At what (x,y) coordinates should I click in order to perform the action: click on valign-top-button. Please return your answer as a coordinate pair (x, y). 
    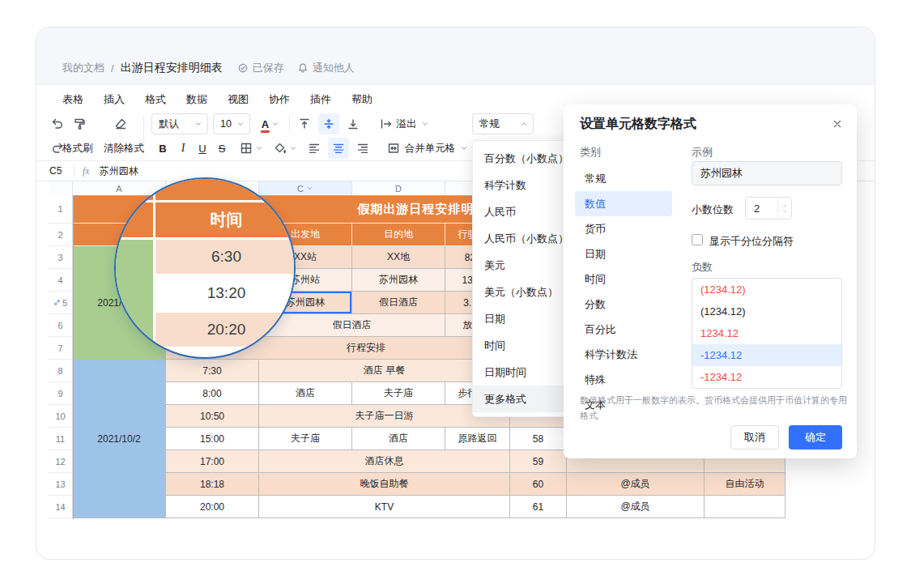
    Looking at the image, I should click on (304, 124).